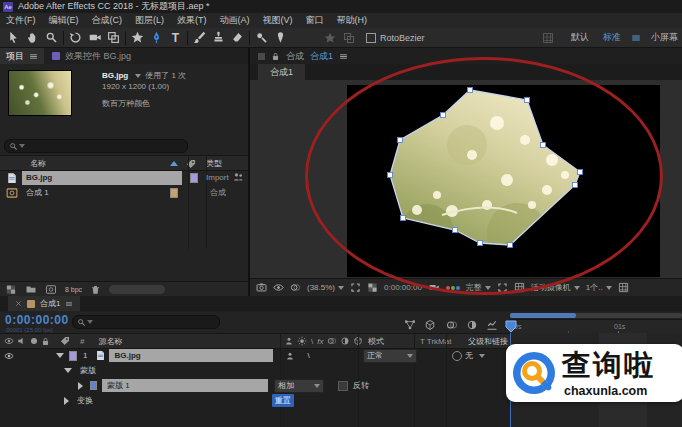 The width and height of the screenshot is (682, 427). What do you see at coordinates (612, 38) in the screenshot?
I see `workspace-standard: 标准` at bounding box center [612, 38].